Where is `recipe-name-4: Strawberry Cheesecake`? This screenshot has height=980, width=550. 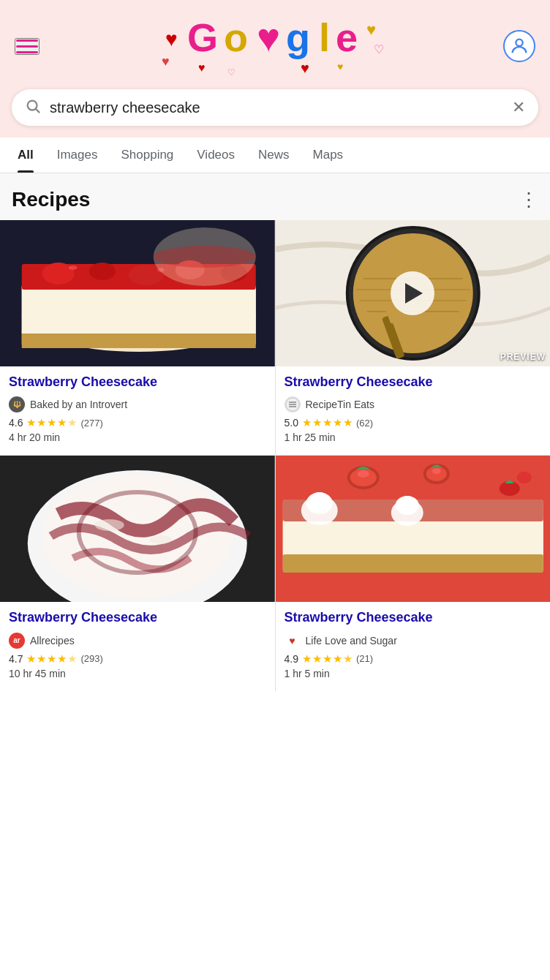 recipe-name-4: Strawberry Cheesecake is located at coordinates (413, 617).